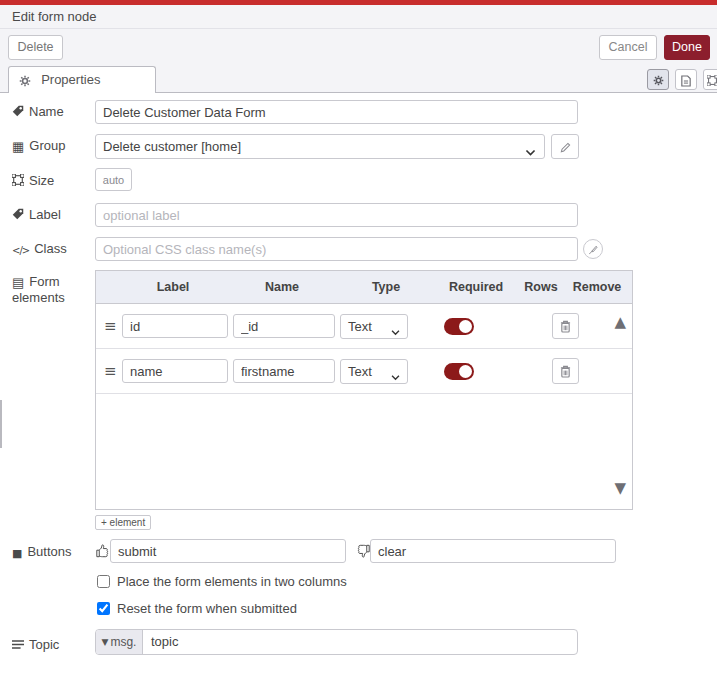  I want to click on buttons-field-label: ■Buttons, so click(42, 552).